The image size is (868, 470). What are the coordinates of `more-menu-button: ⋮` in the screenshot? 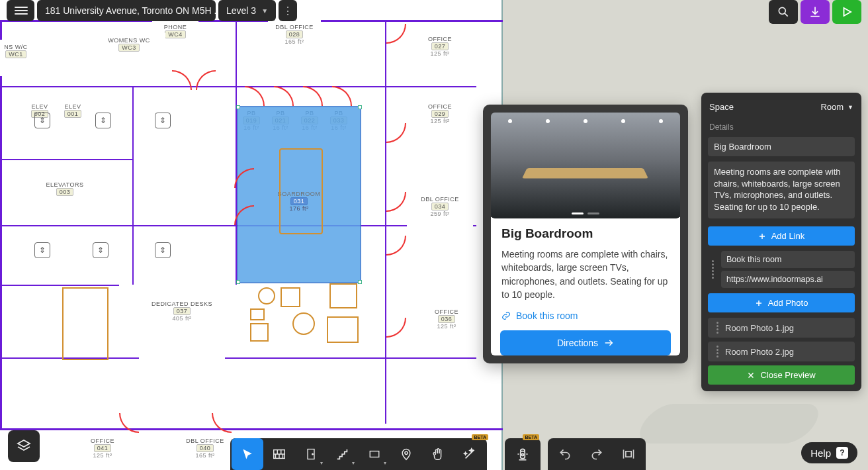 It's located at (288, 11).